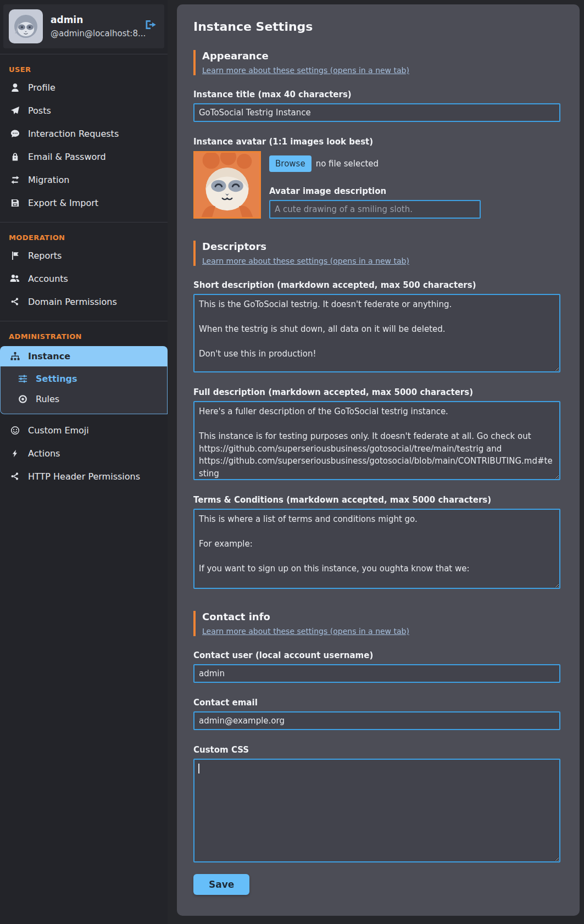 This screenshot has width=584, height=924. What do you see at coordinates (84, 157) in the screenshot?
I see `sidebar-item-email-password: Email & Password` at bounding box center [84, 157].